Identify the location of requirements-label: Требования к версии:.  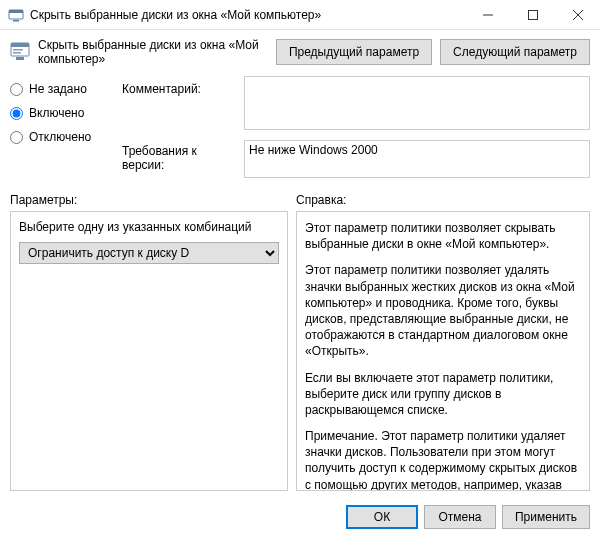
(181, 156).